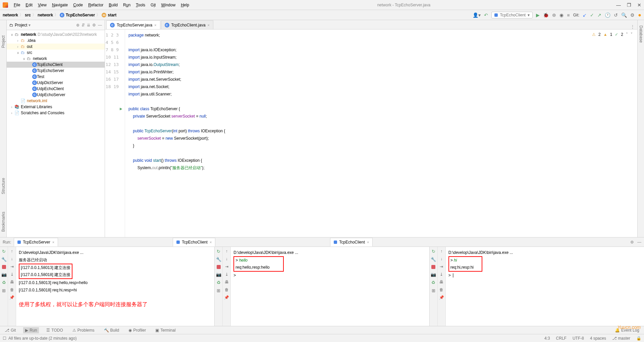  Describe the element at coordinates (512, 15) in the screenshot. I see `run-config-dropdown: TcpEchoClient ▾` at that location.